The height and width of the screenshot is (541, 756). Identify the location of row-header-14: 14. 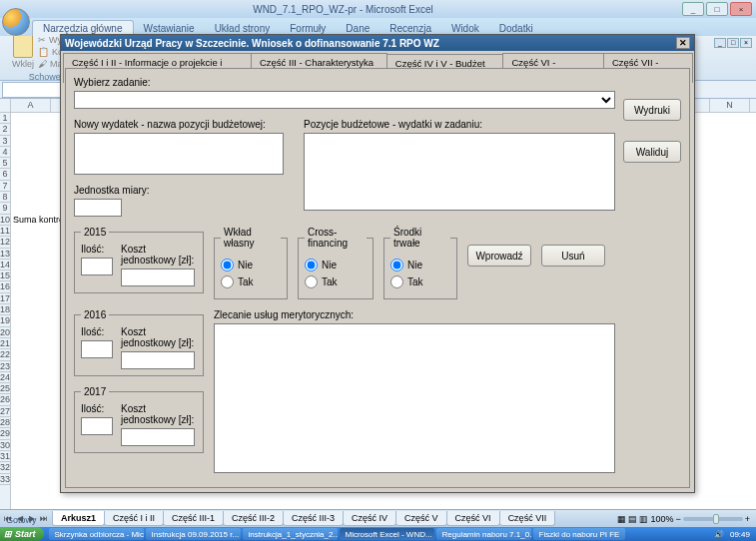
(5, 266).